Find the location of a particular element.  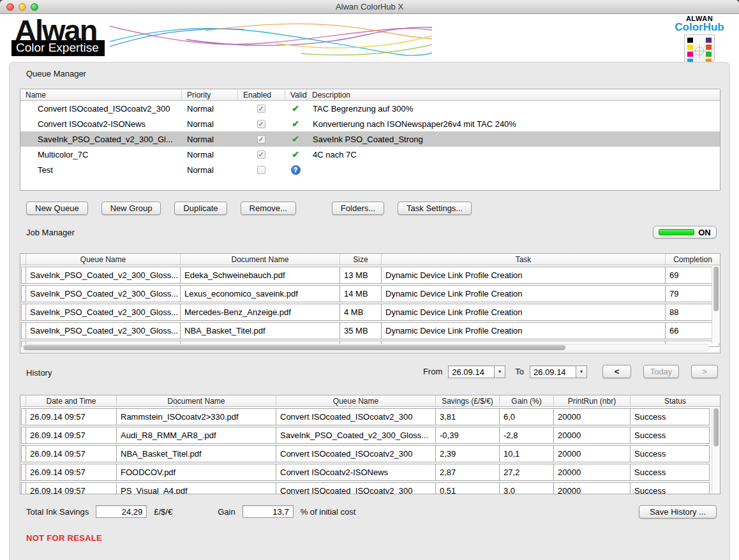

job-document-name: Mercedes-Benz_Anzeige.pdf is located at coordinates (260, 313).